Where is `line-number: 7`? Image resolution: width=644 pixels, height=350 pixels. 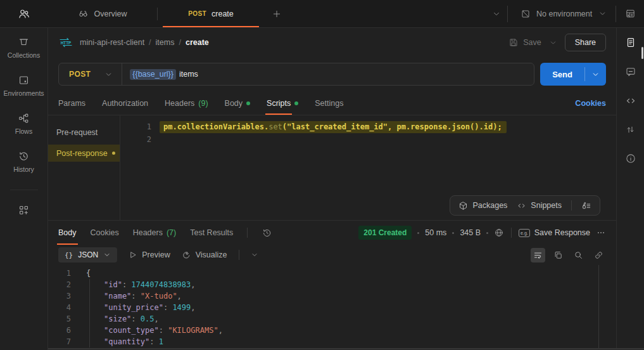 line-number: 7 is located at coordinates (64, 342).